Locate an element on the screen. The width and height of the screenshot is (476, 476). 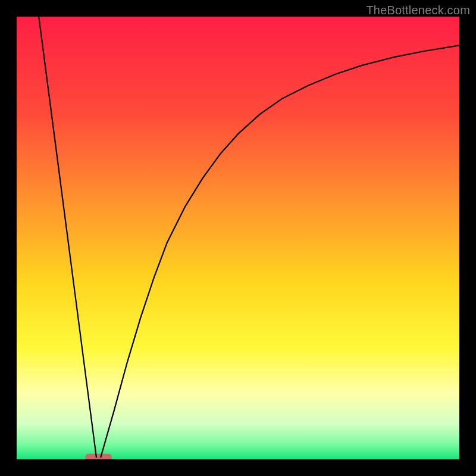
optimal-range-marker is located at coordinates (99, 457).